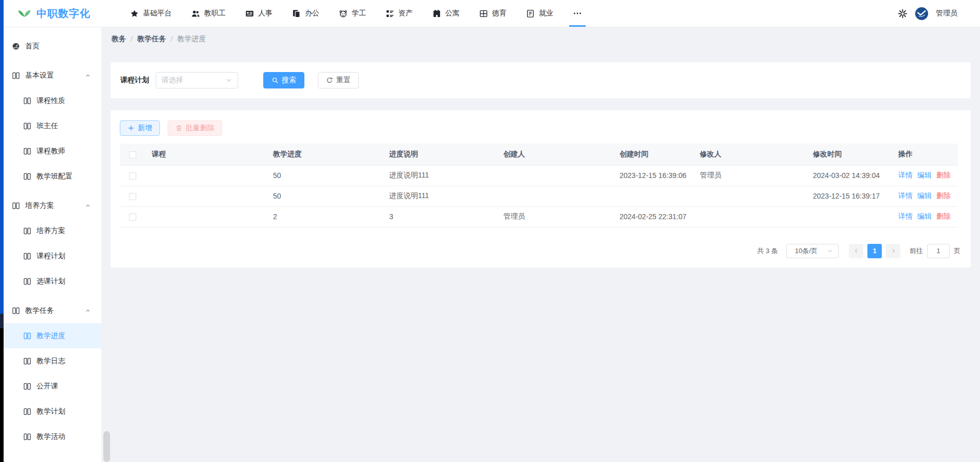 This screenshot has width=980, height=462. I want to click on sidebar-item-head-teacher: 班主任, so click(50, 126).